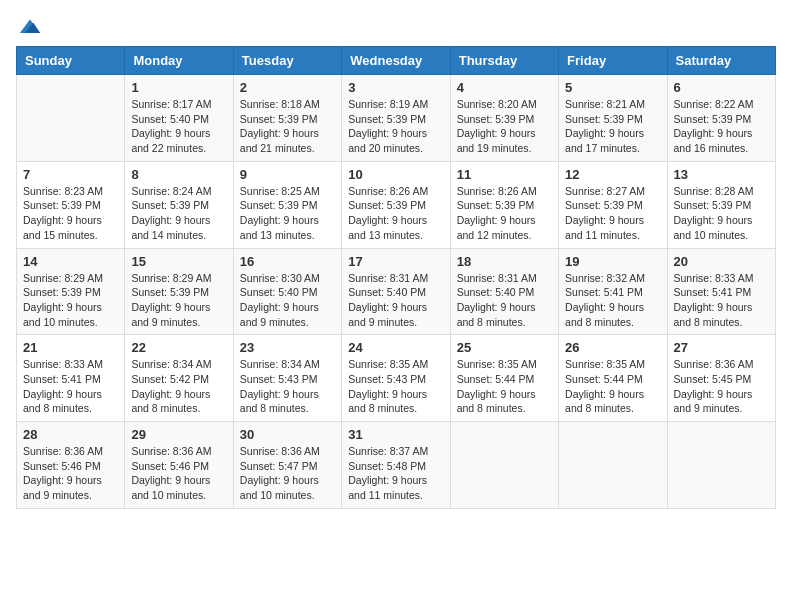  I want to click on day-number: 28, so click(70, 434).